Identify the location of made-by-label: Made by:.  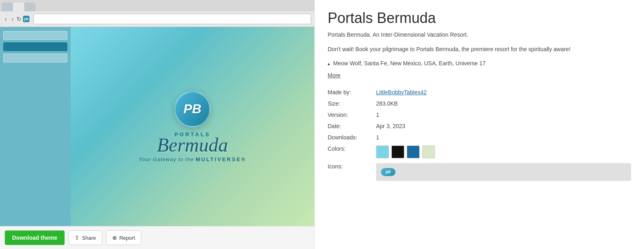
(352, 92).